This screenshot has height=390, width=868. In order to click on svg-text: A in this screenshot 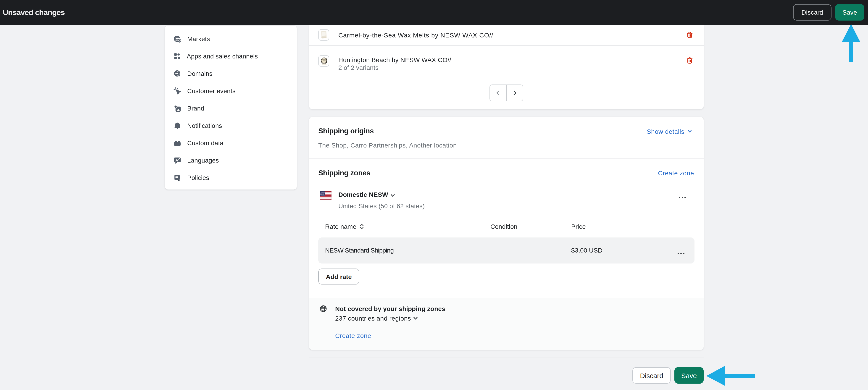, I will do `click(177, 160)`.